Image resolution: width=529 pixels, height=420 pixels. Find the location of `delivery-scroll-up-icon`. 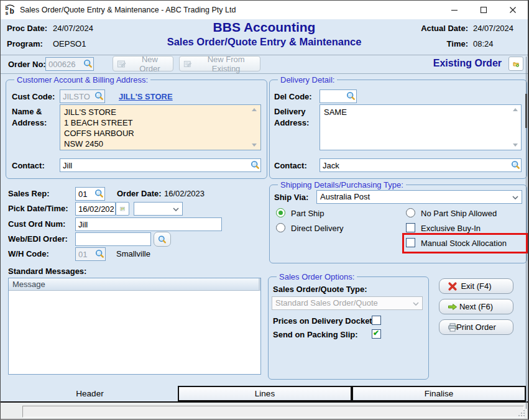

delivery-scroll-up-icon is located at coordinates (515, 109).